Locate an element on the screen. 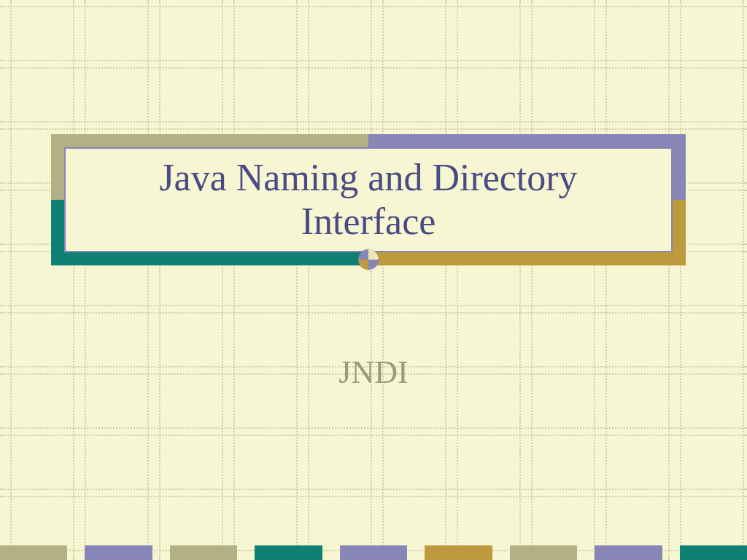 The image size is (747, 560). frame-border-left is located at coordinates (58, 200).